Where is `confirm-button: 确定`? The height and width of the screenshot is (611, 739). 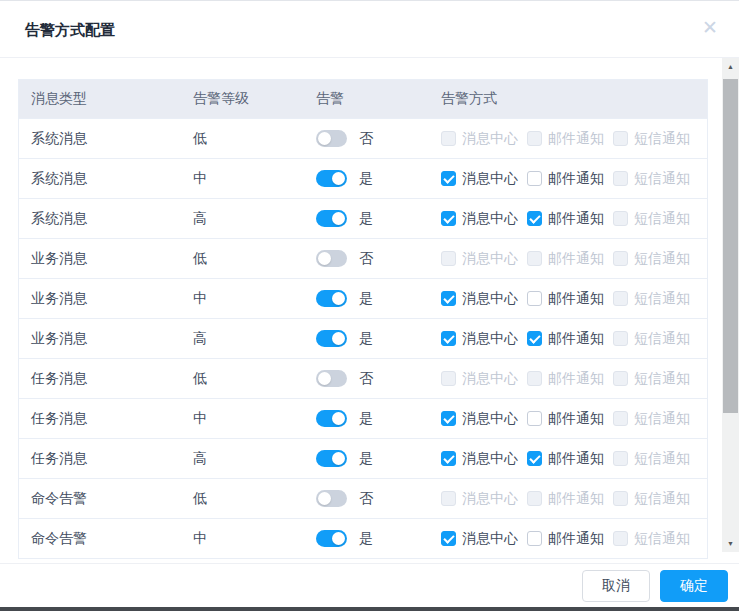
confirm-button: 确定 is located at coordinates (694, 586).